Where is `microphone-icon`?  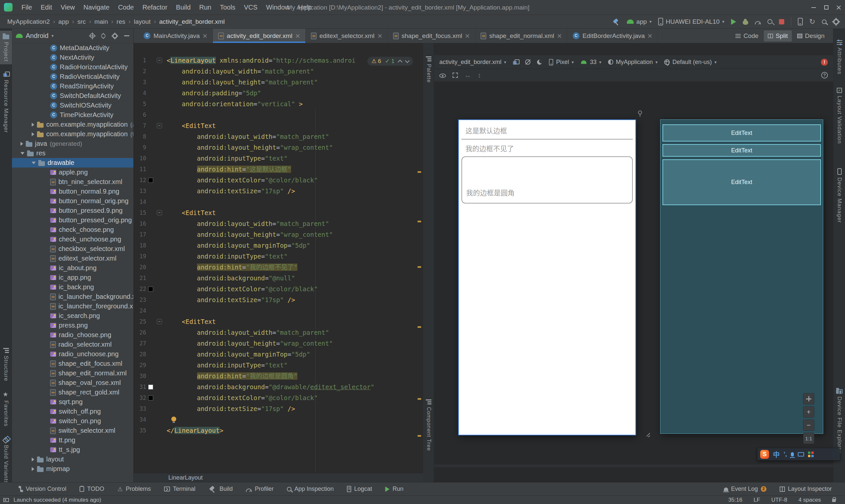 microphone-icon is located at coordinates (792, 454).